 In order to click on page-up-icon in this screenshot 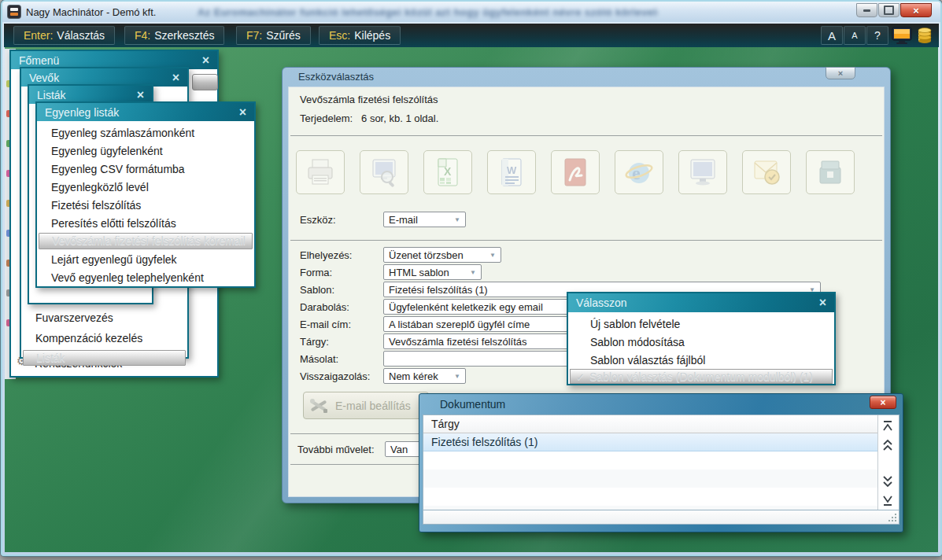, I will do `click(888, 445)`.